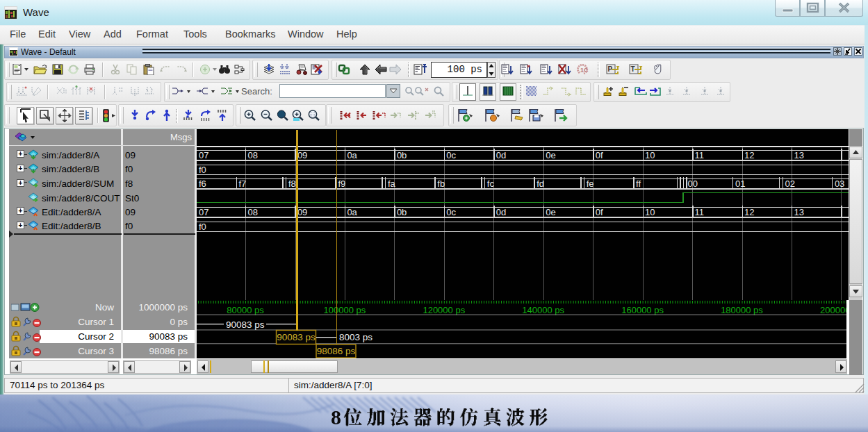 This screenshot has width=868, height=432. What do you see at coordinates (203, 183) in the screenshot?
I see `svg-text: f6` at bounding box center [203, 183].